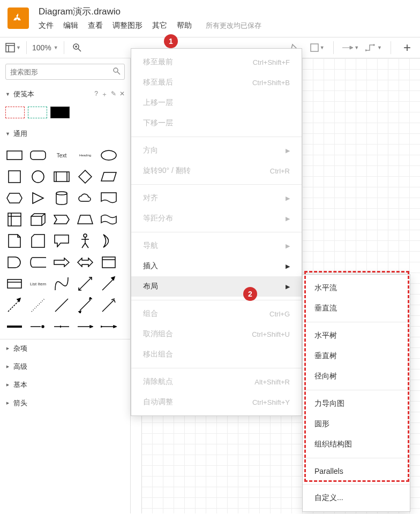  What do you see at coordinates (65, 367) in the screenshot?
I see `section-advanced: ▼高级` at bounding box center [65, 367].